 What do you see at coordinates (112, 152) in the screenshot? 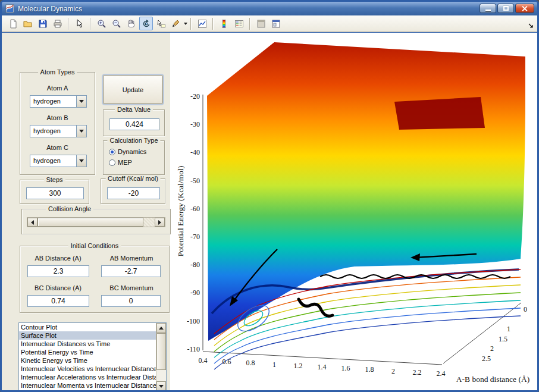
I see `radio-dynamics-circle` at bounding box center [112, 152].